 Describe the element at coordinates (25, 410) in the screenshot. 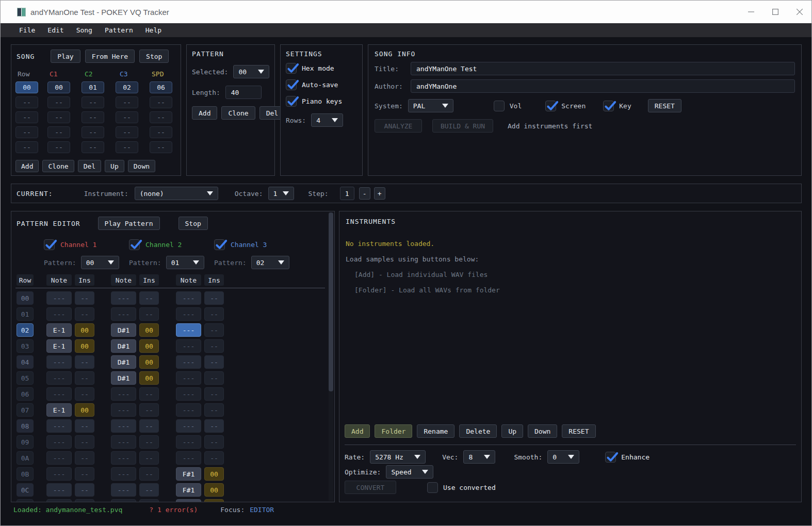

I see `row-number: 07` at that location.